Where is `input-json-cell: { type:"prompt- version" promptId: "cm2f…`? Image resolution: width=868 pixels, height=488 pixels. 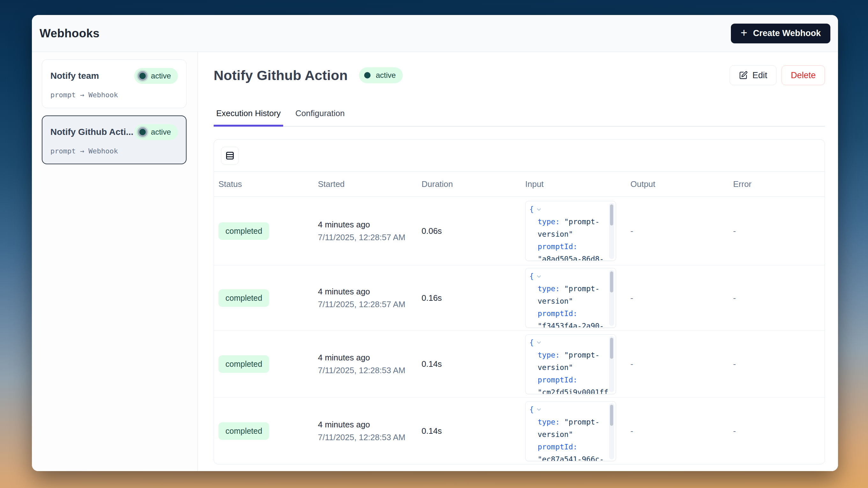
input-json-cell: { type:"prompt- version" promptId: "cm2f… is located at coordinates (571, 364).